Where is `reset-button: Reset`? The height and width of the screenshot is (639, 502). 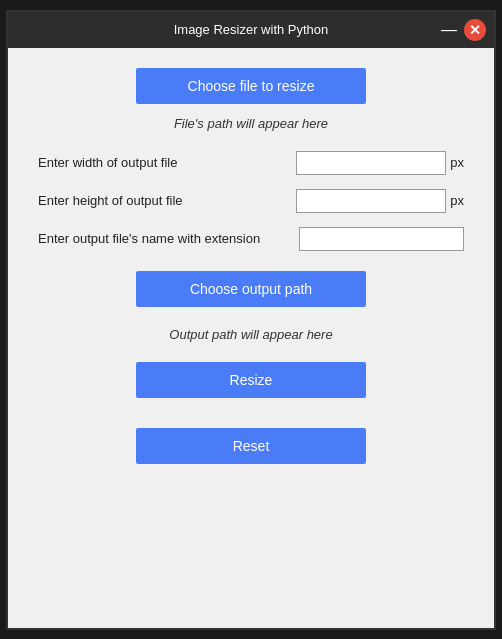
reset-button: Reset is located at coordinates (251, 446).